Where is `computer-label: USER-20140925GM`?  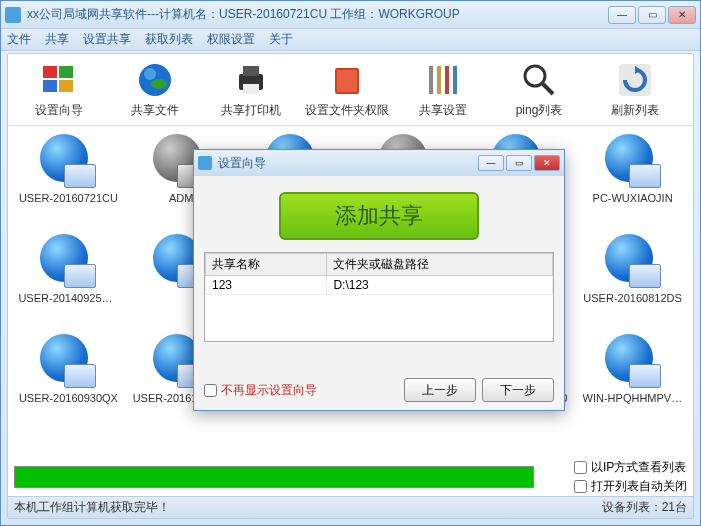
computer-label: USER-20140925GM is located at coordinates (68, 298).